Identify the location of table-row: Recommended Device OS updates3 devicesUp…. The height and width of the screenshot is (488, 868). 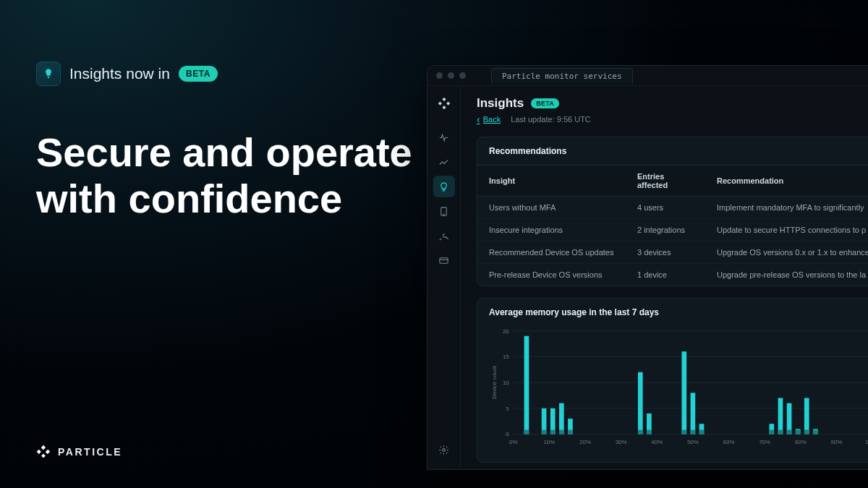
(673, 253).